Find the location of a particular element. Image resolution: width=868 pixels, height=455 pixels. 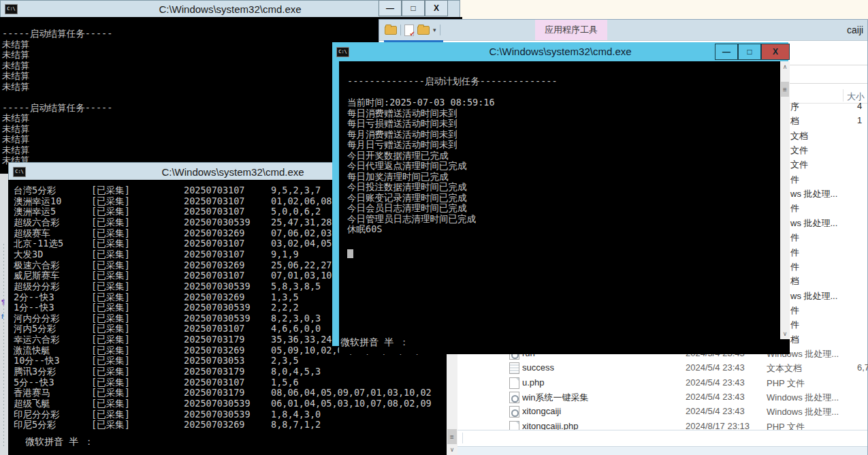

tab-application-tools: 应用程序工具 is located at coordinates (571, 30).